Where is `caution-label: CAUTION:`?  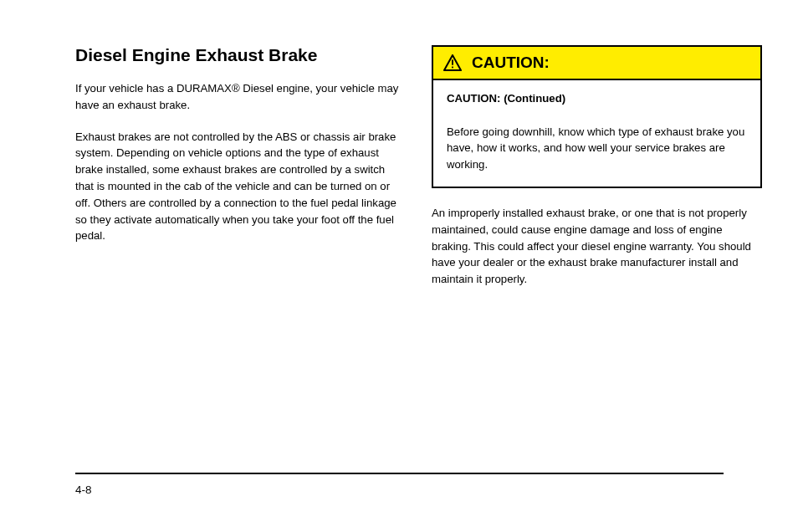 caution-label: CAUTION: is located at coordinates (510, 63).